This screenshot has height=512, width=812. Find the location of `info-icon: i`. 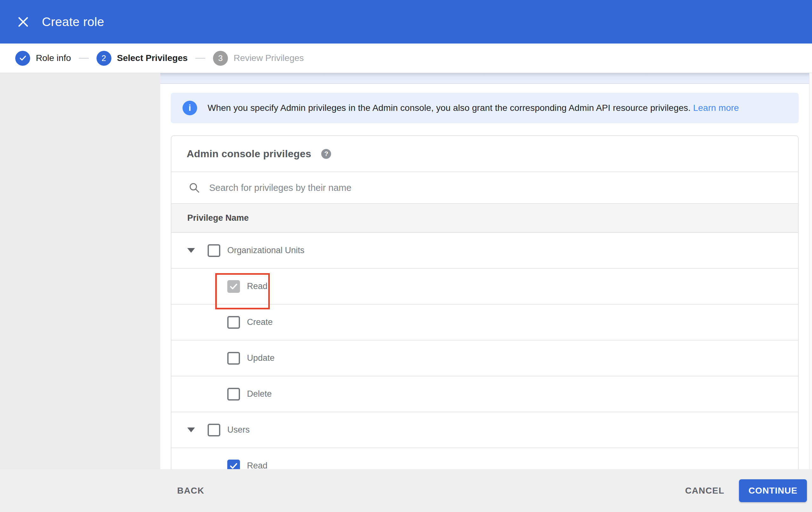

info-icon: i is located at coordinates (190, 108).